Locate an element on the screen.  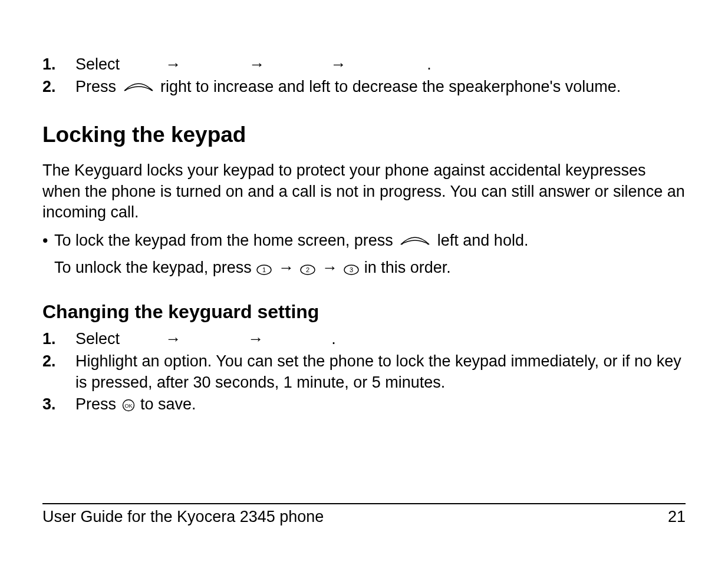
step-3-press-ok: 3. Press OK to save. is located at coordinates (364, 406).